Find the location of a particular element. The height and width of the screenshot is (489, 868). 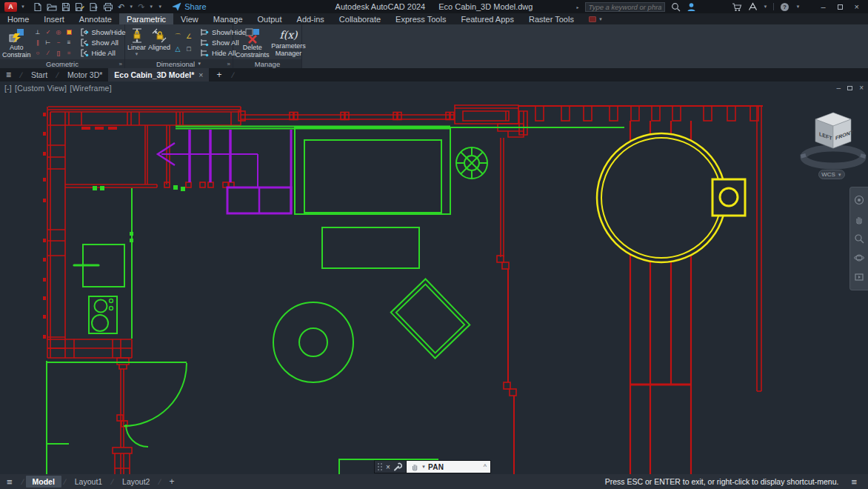

help-caret-icon: ▼ is located at coordinates (798, 7).